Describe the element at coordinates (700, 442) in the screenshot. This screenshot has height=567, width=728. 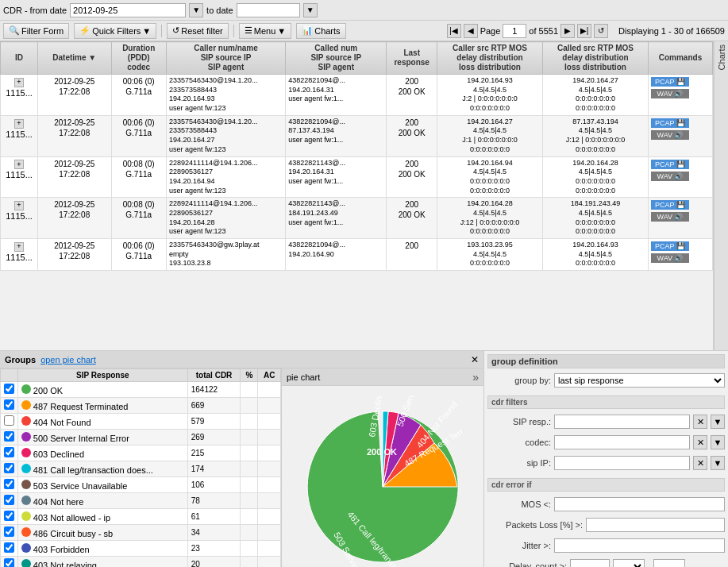
I see `codec-clear-btn: ✕` at that location.